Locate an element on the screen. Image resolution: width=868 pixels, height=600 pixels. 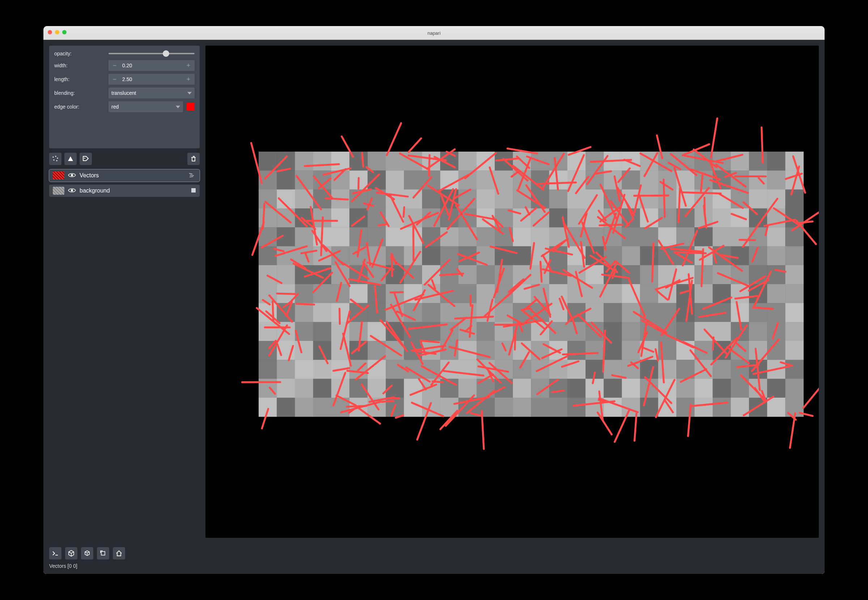
edge-color-select: red is located at coordinates (146, 107).